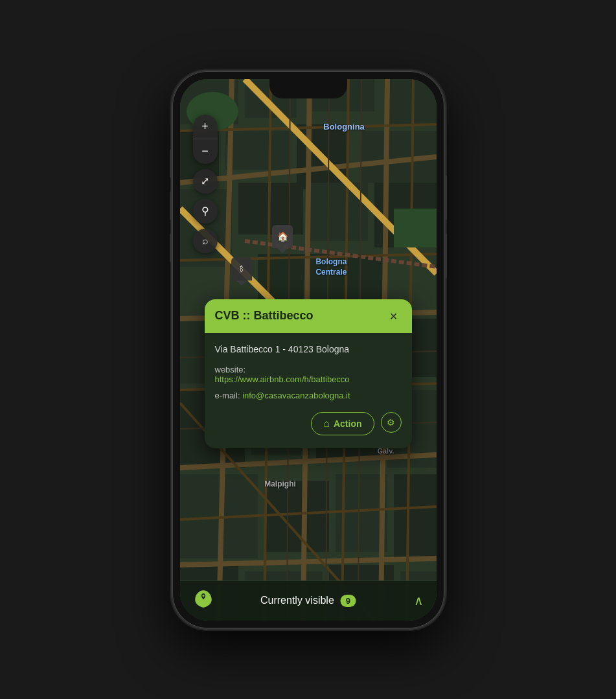 Image resolution: width=616 pixels, height=699 pixels. What do you see at coordinates (308, 374) in the screenshot?
I see `popup-website-field: website: https://www.airbnb.com/h/battib…` at bounding box center [308, 374].